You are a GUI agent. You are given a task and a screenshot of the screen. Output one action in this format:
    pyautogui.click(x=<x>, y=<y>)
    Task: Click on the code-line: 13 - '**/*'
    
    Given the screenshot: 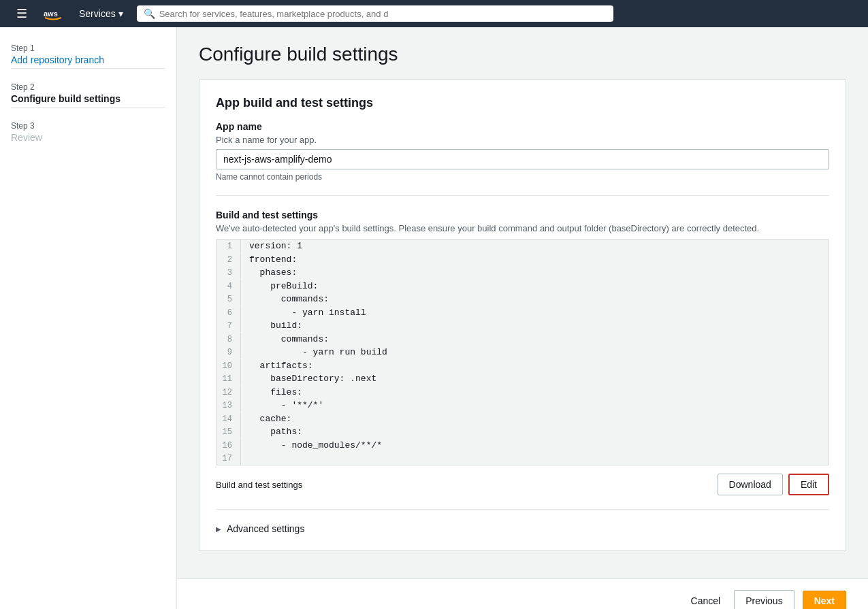 What is the action you would take?
    pyautogui.click(x=523, y=406)
    